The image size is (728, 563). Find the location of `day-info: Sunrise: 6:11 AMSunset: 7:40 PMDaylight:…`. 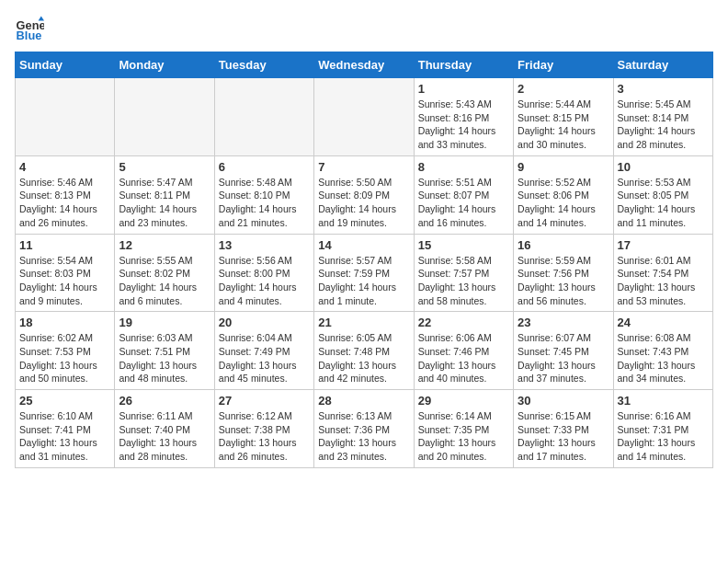

day-info: Sunrise: 6:11 AMSunset: 7:40 PMDaylight:… is located at coordinates (164, 436).